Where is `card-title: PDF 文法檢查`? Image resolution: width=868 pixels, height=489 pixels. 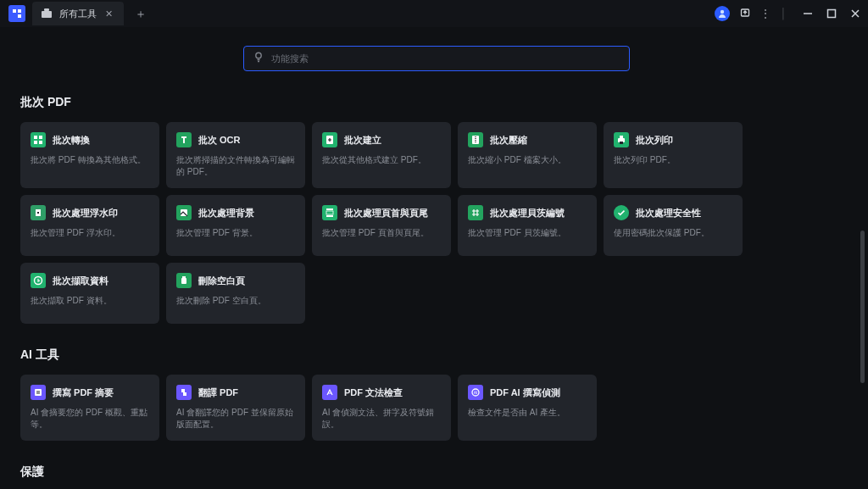 card-title: PDF 文法檢查 is located at coordinates (373, 392).